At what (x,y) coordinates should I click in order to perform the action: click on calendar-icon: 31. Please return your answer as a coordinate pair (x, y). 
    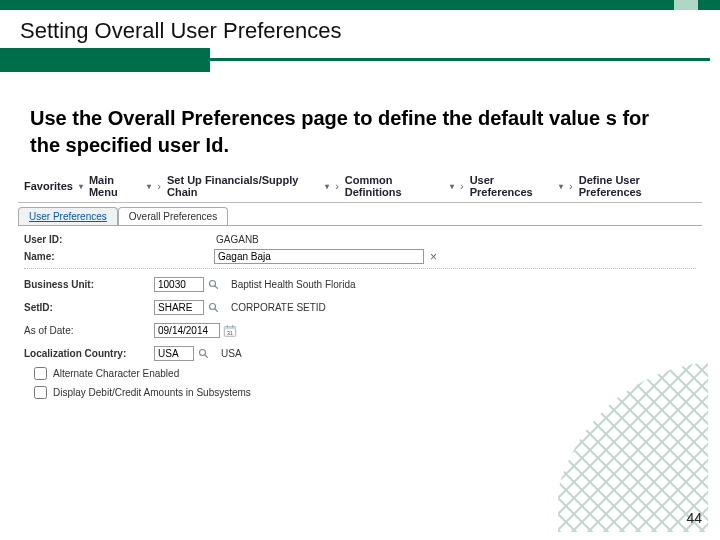
    Looking at the image, I should click on (230, 331).